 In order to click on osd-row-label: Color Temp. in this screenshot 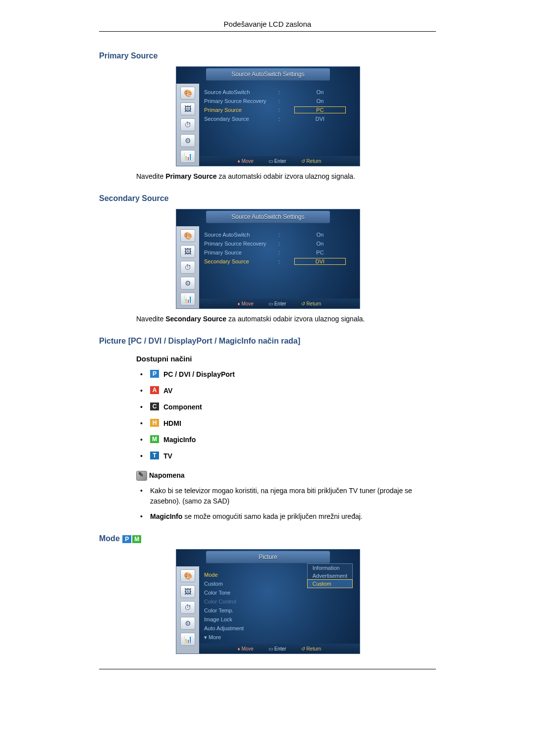, I will do `click(241, 610)`.